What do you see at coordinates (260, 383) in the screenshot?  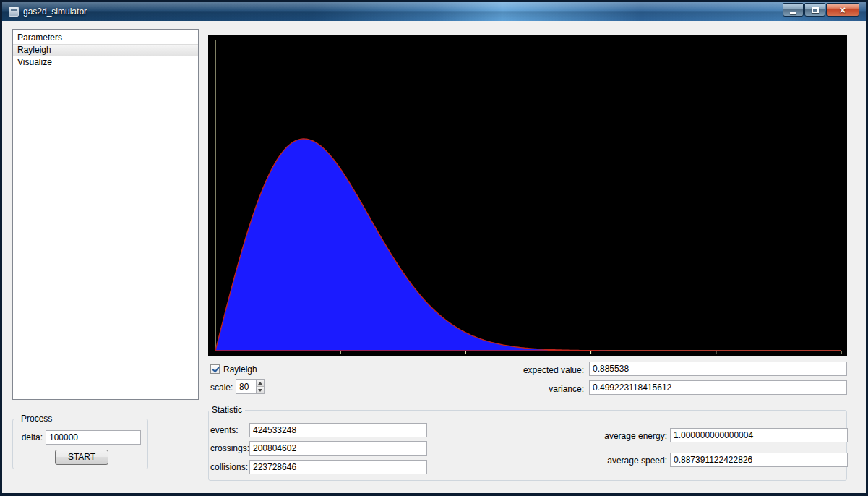 I see `spin-up-button` at bounding box center [260, 383].